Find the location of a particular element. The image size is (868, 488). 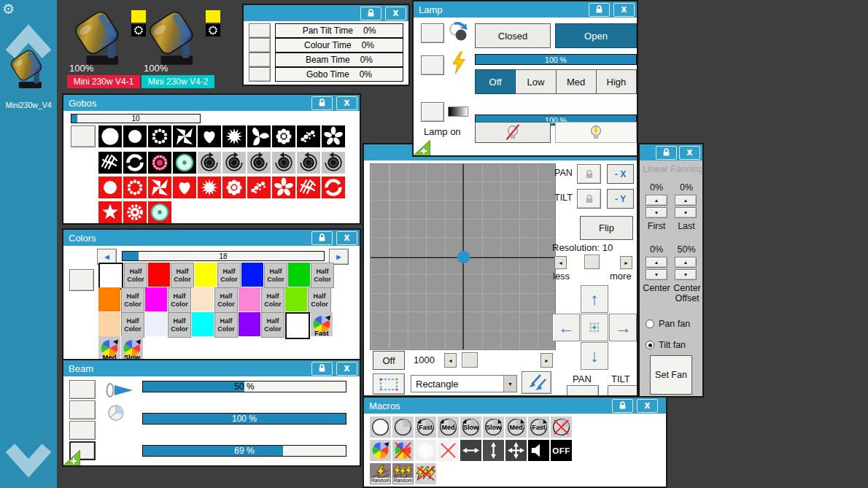

pan-value-box is located at coordinates (583, 390).